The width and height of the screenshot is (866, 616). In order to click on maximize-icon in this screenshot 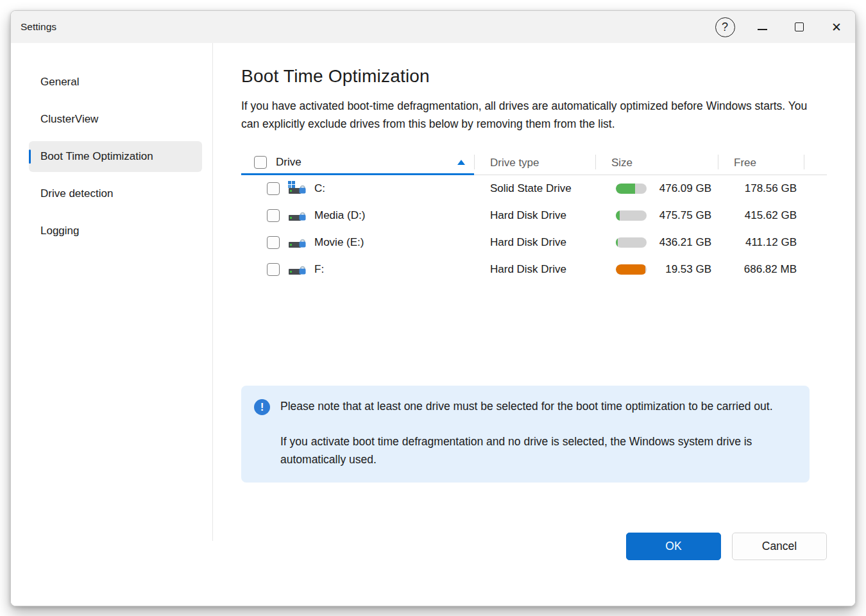, I will do `click(799, 27)`.